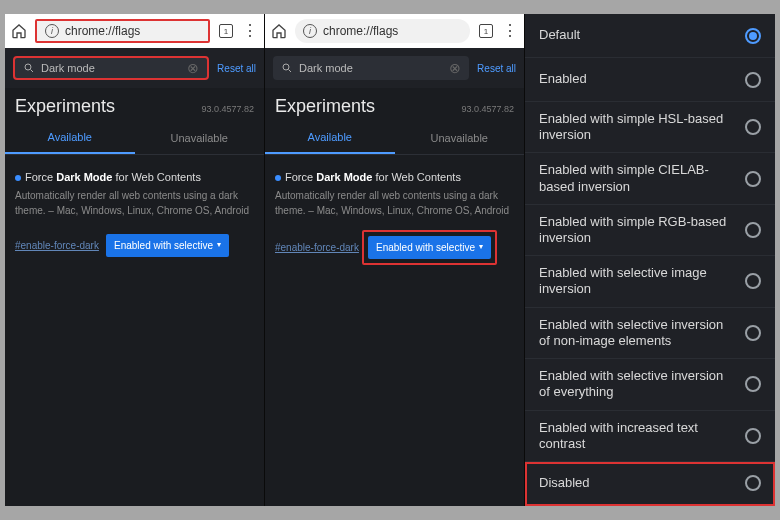 This screenshot has width=780, height=520. What do you see at coordinates (642, 282) in the screenshot?
I see `option-label: Enabled with selective image inversion` at bounding box center [642, 282].